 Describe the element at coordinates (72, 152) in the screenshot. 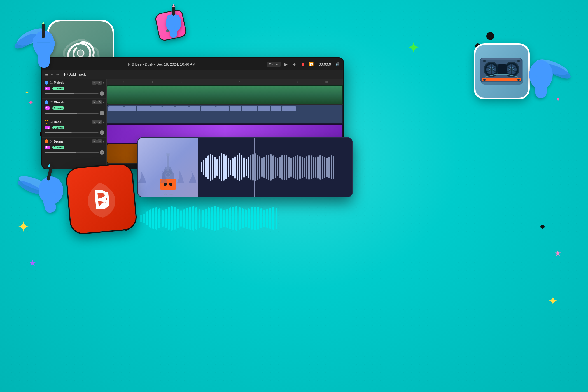

I see `volume-slider-drums` at that location.